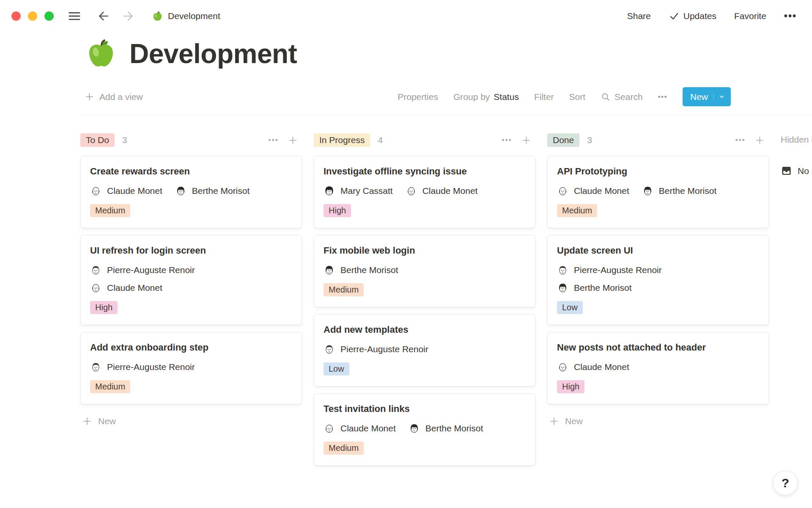 This screenshot has height=508, width=812. I want to click on search-button: Search, so click(622, 97).